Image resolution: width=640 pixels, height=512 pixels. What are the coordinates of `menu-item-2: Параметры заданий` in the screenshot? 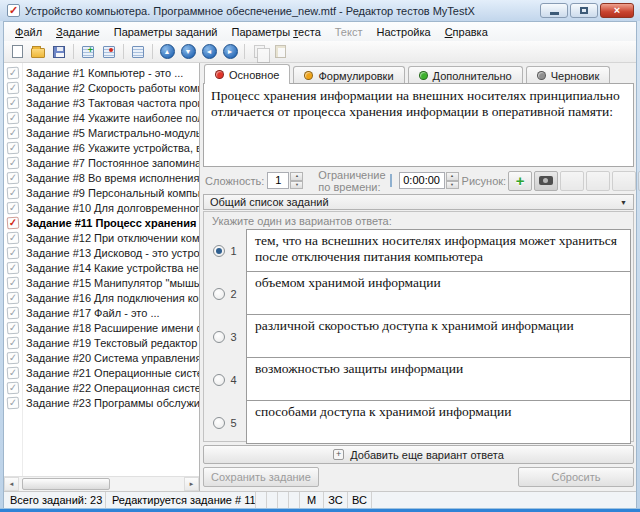 It's located at (166, 32).